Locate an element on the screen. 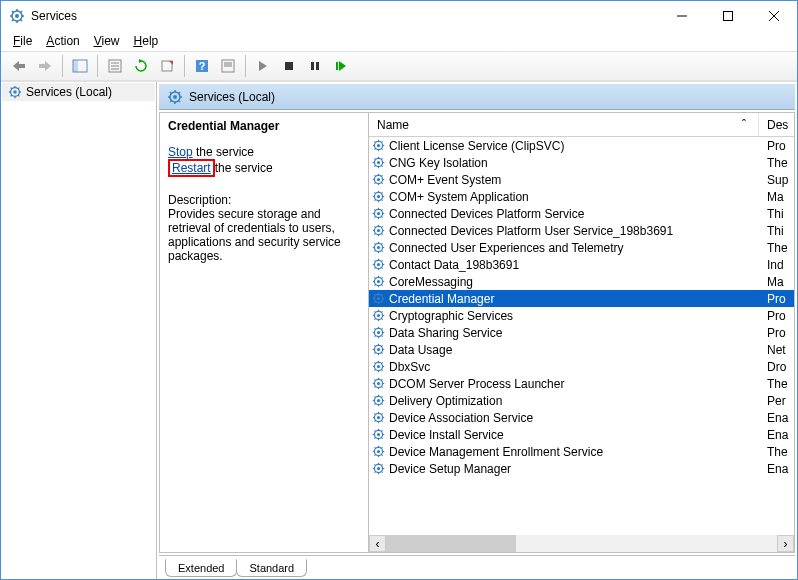 Image resolution: width=798 pixels, height=580 pixels. forward-button is located at coordinates (45, 66).